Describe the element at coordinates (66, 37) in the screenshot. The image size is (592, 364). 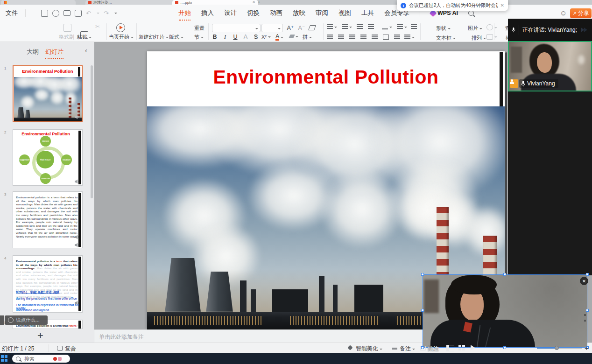
I see `format-painter-label: 格式刷` at that location.